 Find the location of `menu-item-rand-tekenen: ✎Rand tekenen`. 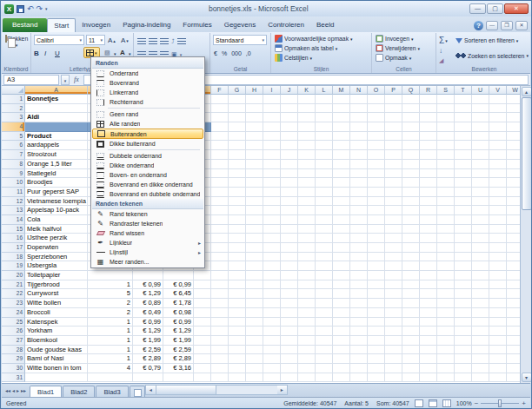

menu-item-rand-tekenen: ✎Rand tekenen is located at coordinates (148, 214).